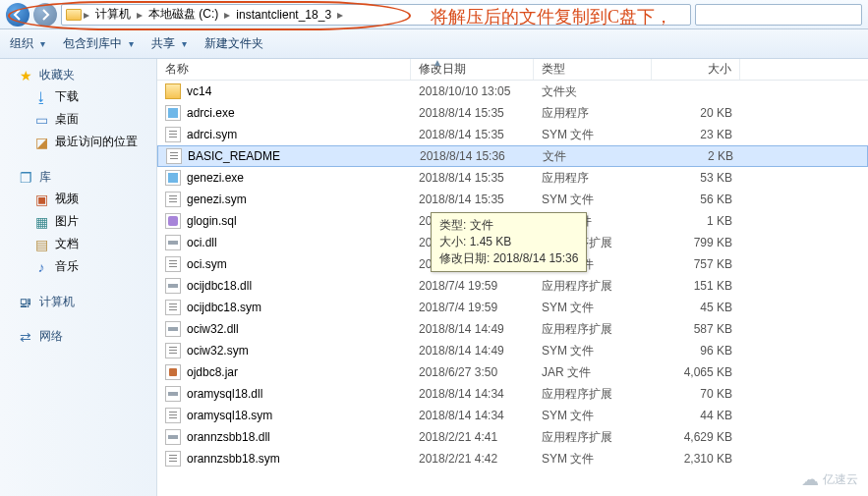 Image resolution: width=868 pixels, height=496 pixels. What do you see at coordinates (513, 394) in the screenshot?
I see `file-row: oramysql18.dll2018/8/14 14:34应用程序扩展70 KB` at bounding box center [513, 394].